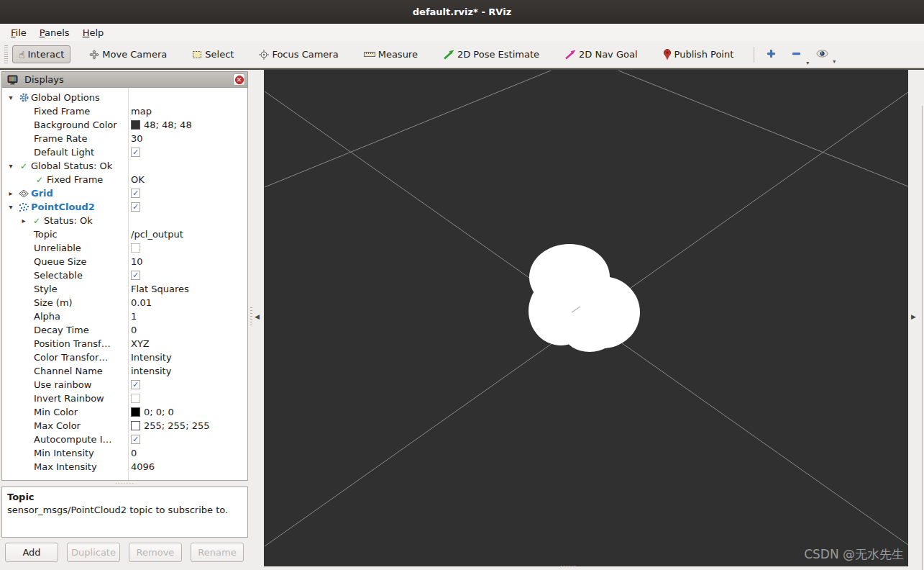 The height and width of the screenshot is (570, 924). Describe the element at coordinates (141, 111) in the screenshot. I see `property-value: map` at that location.